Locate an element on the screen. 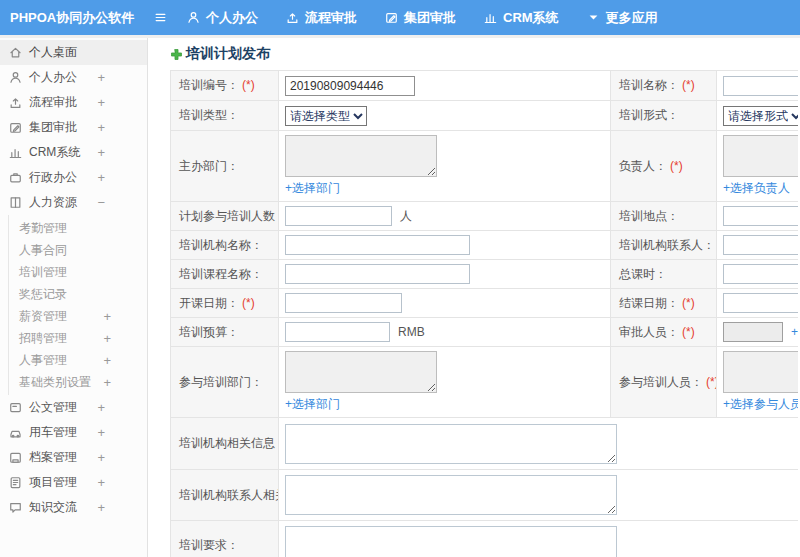 The width and height of the screenshot is (800, 557). select-input: 请选择类型 is located at coordinates (326, 116).